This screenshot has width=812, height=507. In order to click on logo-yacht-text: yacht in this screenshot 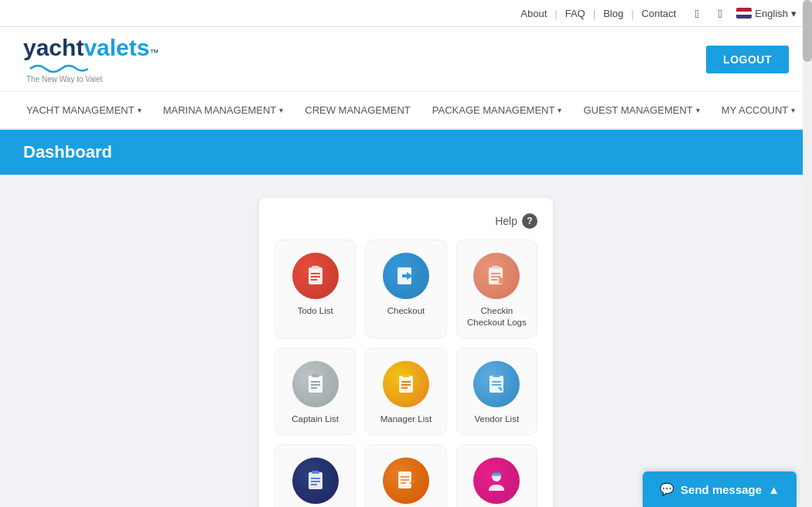, I will do `click(53, 48)`.